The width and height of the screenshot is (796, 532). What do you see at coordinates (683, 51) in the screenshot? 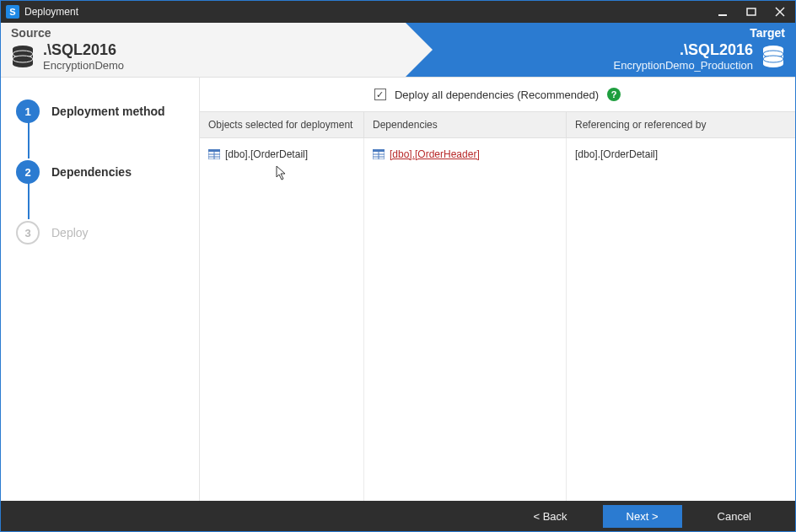
I see `target-server: .\SQL2016` at bounding box center [683, 51].